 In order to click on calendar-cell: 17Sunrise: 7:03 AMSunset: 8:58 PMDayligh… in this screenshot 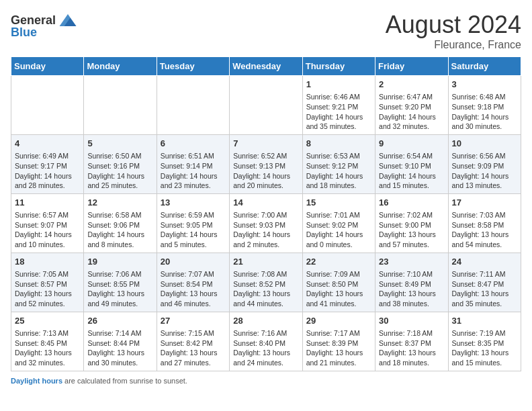, I will do `click(484, 223)`.